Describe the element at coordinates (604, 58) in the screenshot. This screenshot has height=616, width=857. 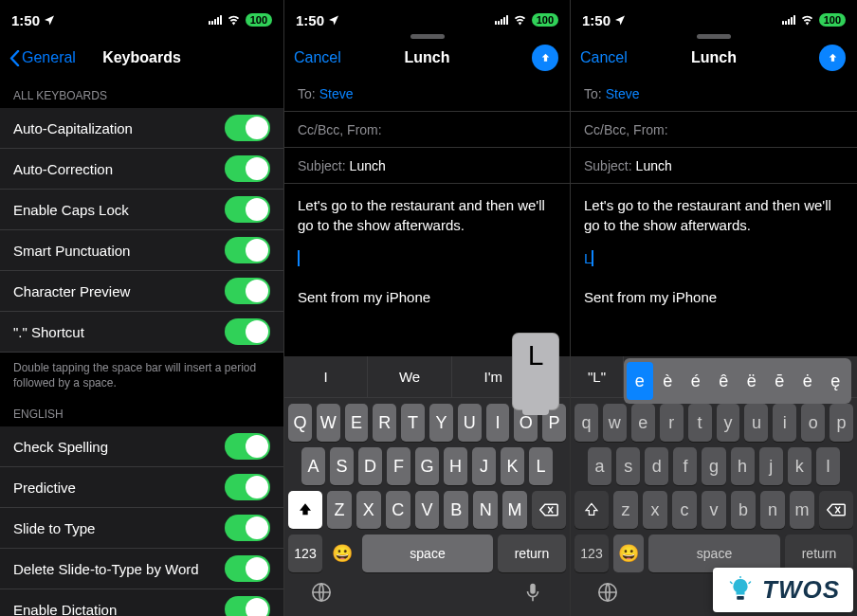
I see `cancel-button: Cancel` at that location.